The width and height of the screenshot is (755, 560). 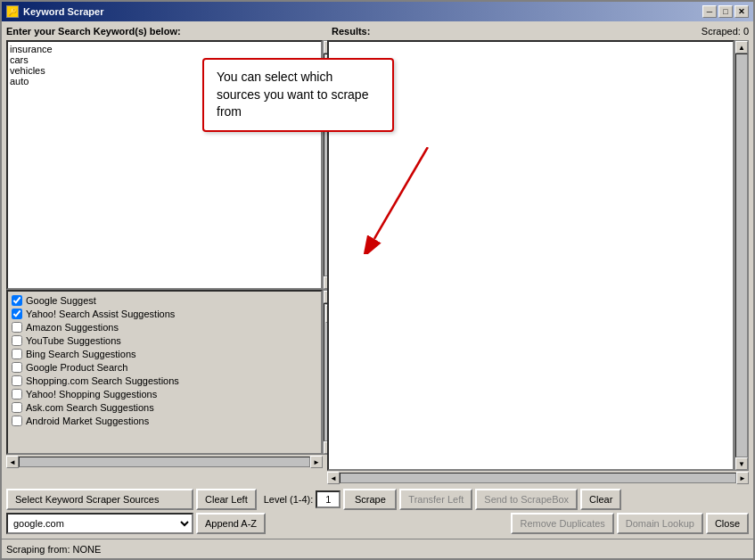 I want to click on scraping-from-value: NONE, so click(x=87, y=549).